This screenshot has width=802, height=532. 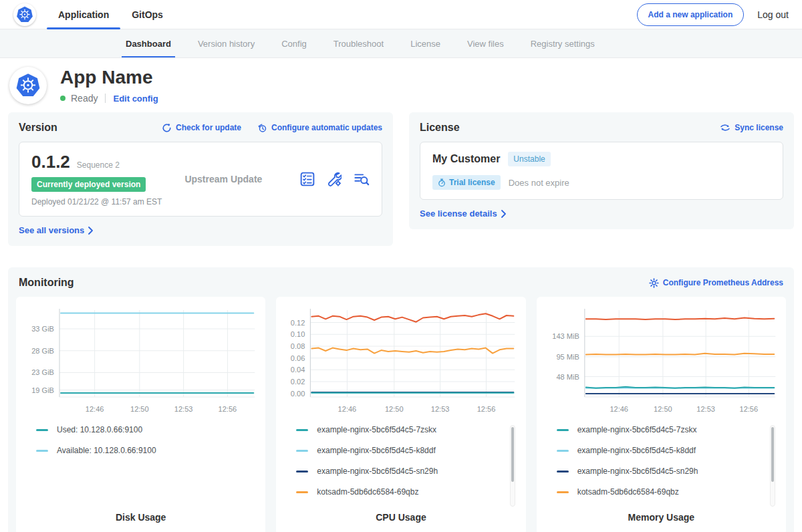 I want to click on svg-text: 12:50, so click(x=140, y=409).